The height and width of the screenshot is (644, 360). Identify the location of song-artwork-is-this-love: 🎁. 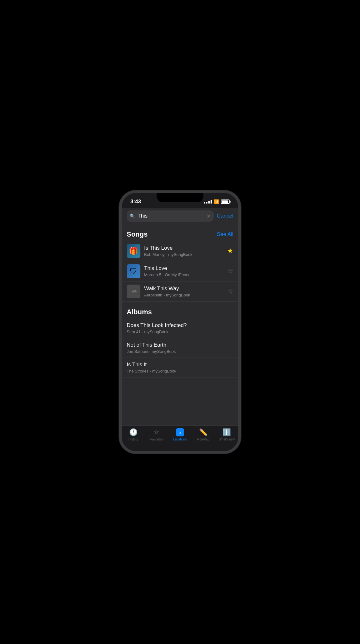
(134, 251).